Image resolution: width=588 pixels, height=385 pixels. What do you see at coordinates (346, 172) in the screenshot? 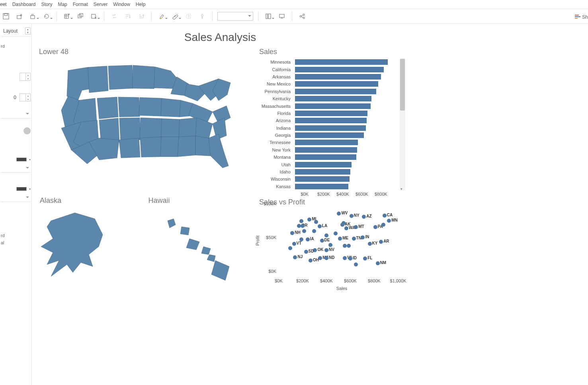
I see `bar-row: Idaho` at bounding box center [346, 172].